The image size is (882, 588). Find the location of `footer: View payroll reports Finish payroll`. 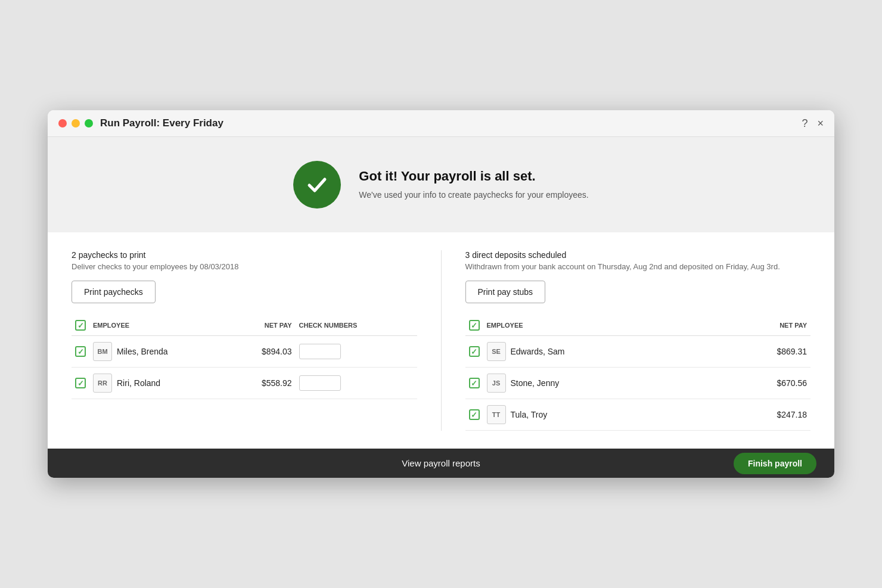

footer: View payroll reports Finish payroll is located at coordinates (441, 463).